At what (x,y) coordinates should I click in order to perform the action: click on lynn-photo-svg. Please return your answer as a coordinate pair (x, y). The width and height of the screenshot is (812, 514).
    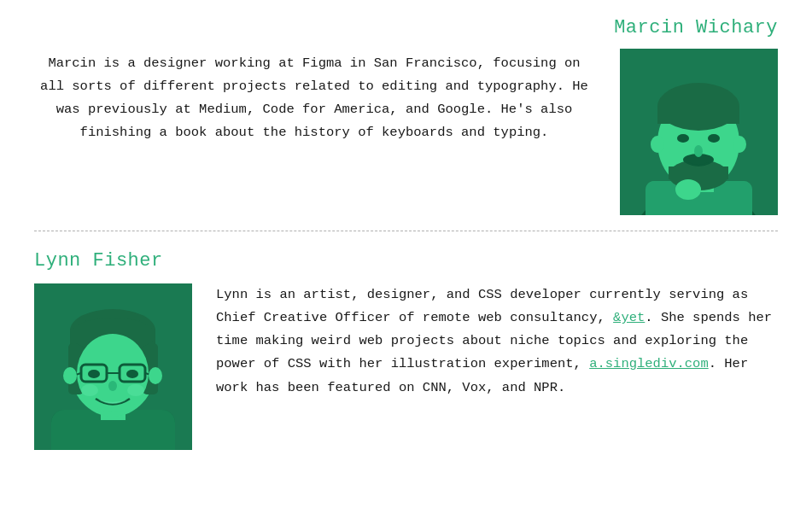
    Looking at the image, I should click on (113, 367).